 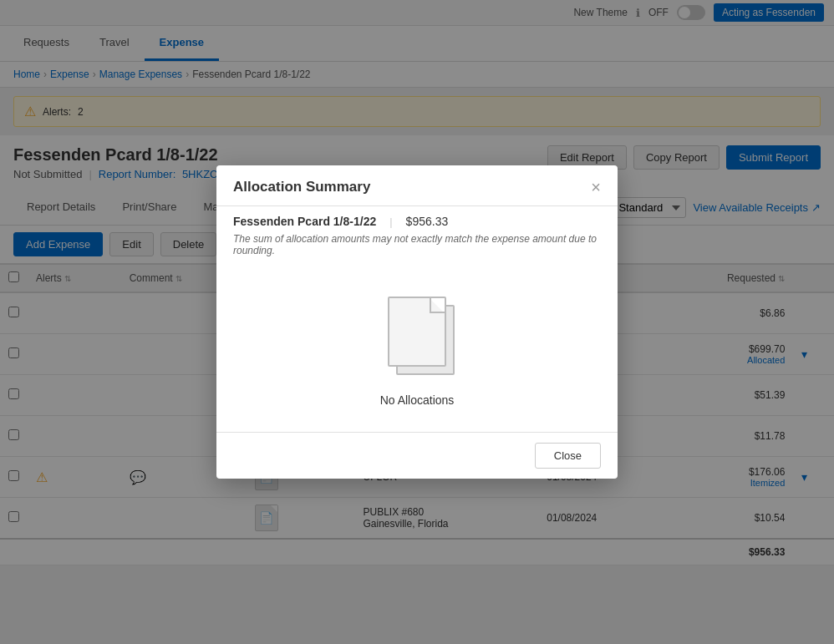 I want to click on modal-header: Allocation Summary ×, so click(x=417, y=185).